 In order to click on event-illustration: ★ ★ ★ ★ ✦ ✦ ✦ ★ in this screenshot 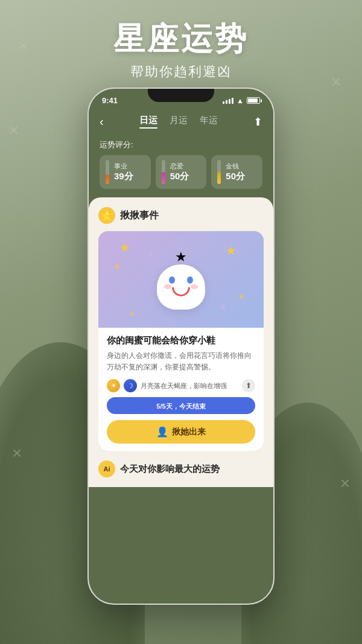, I will do `click(181, 279)`.